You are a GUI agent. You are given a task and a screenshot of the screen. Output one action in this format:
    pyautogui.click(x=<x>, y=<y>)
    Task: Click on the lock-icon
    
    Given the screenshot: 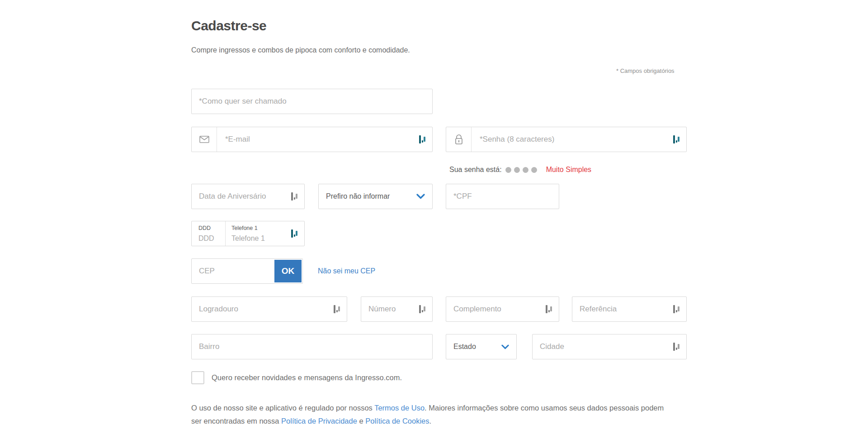 What is the action you would take?
    pyautogui.click(x=459, y=139)
    